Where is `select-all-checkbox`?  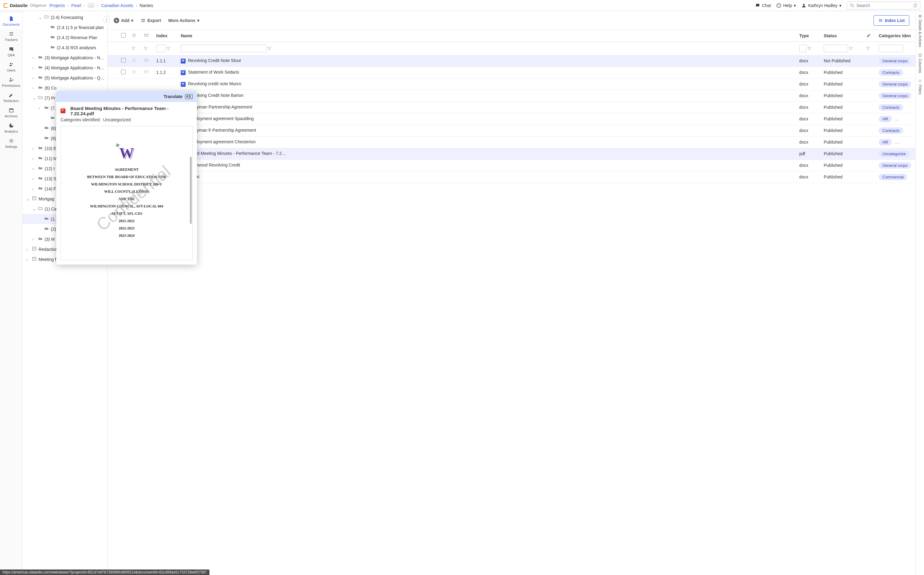
select-all-checkbox is located at coordinates (123, 35).